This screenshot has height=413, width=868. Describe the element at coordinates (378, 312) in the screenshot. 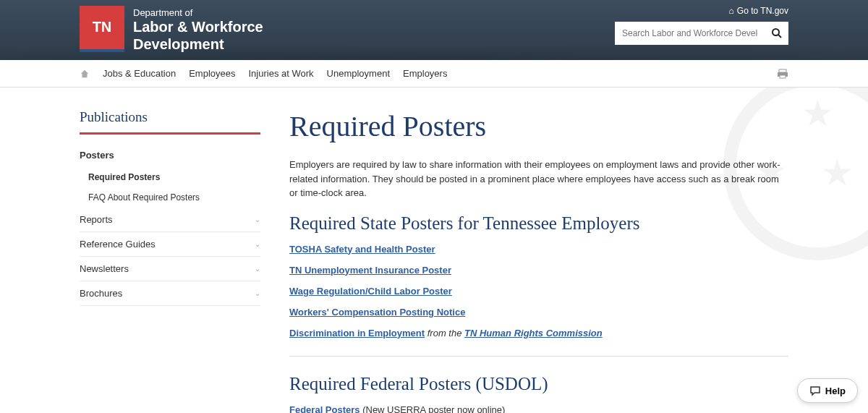

I see `link-workers-comp: Workers' Compensation Posting Notice` at that location.